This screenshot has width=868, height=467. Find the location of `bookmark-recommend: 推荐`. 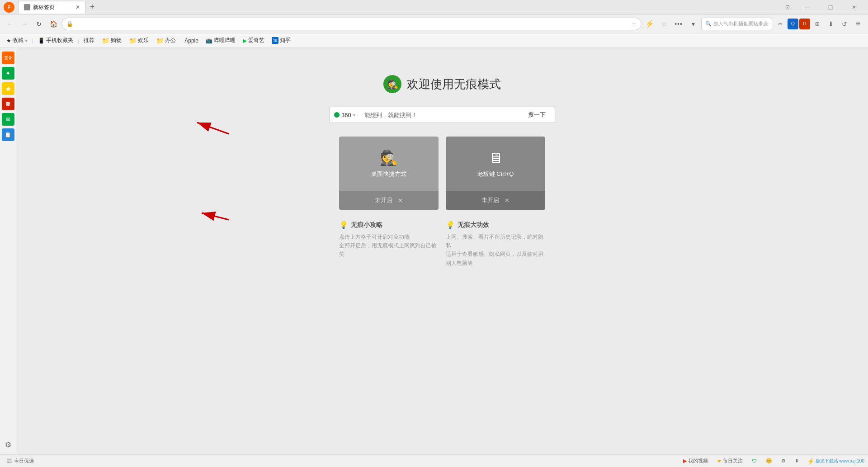

bookmark-recommend: 推荐 is located at coordinates (89, 41).